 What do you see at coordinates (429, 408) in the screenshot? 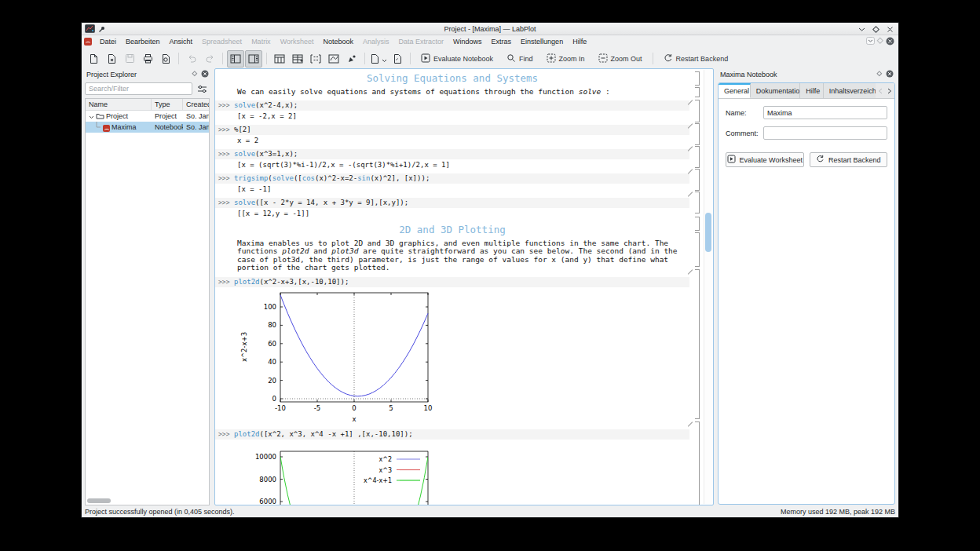
I see `svg-text: 10` at bounding box center [429, 408].